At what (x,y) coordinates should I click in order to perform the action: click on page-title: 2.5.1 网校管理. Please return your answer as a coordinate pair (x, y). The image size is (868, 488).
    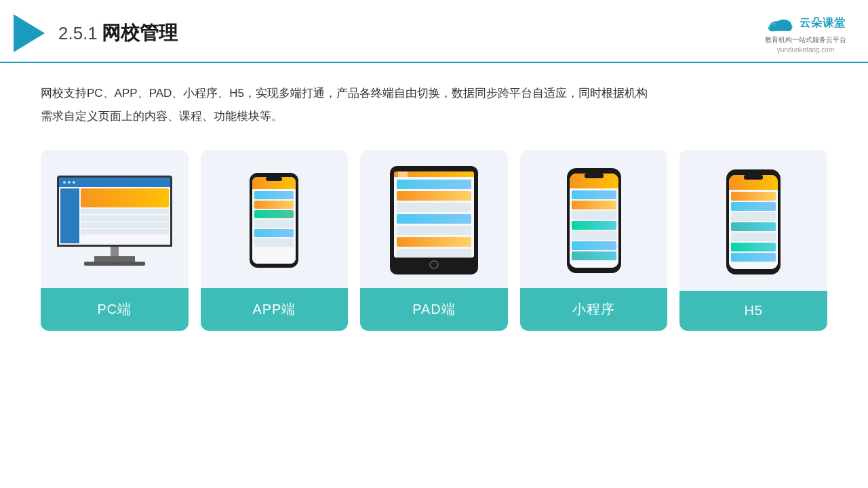
    Looking at the image, I should click on (118, 33).